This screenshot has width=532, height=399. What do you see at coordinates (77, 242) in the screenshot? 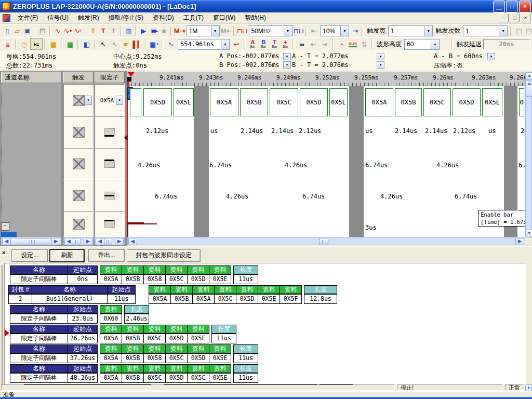
I see `trigger-hscroll-thumb` at bounding box center [77, 242].